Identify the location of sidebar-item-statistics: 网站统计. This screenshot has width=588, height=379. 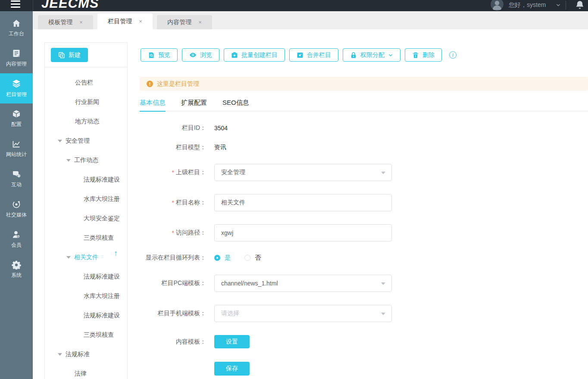
(16, 149).